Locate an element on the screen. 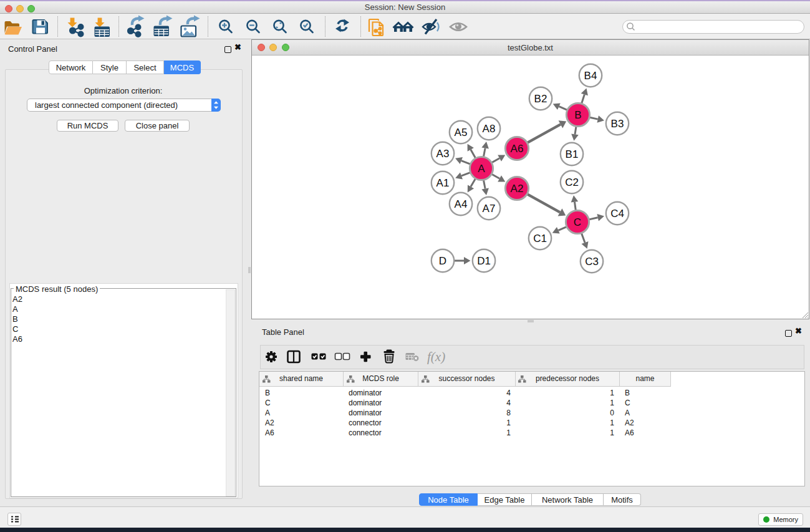 The width and height of the screenshot is (810, 532). svg-text: A1 is located at coordinates (443, 183).